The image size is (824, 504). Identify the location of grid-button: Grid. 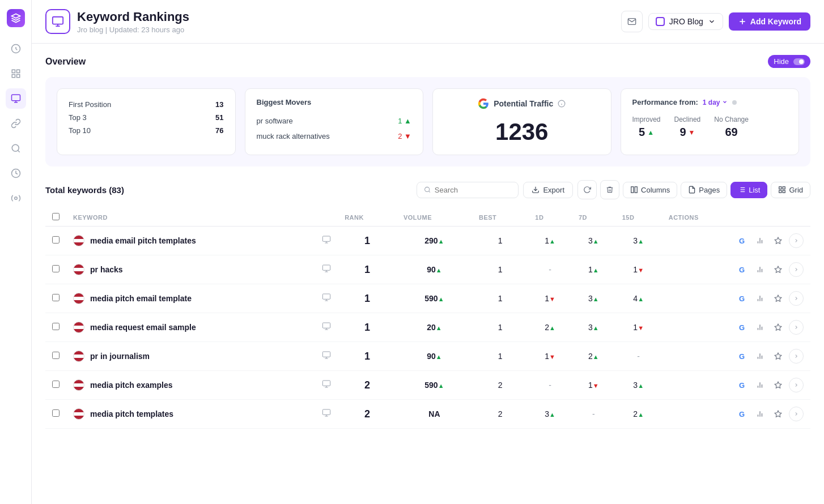
(791, 190).